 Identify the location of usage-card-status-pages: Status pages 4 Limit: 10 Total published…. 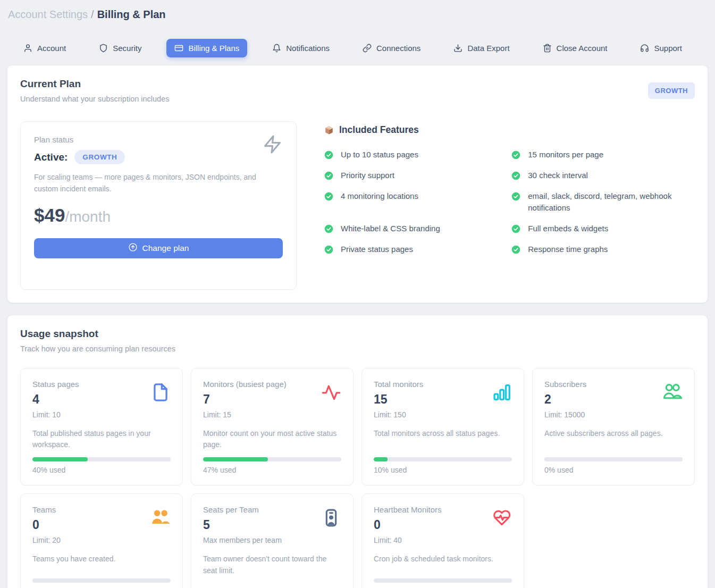
(102, 426).